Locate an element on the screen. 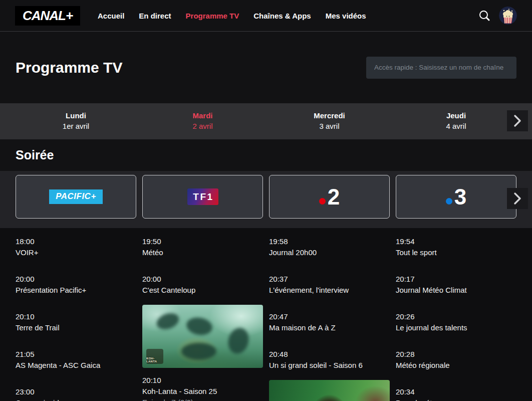 The image size is (532, 401). program-entry: 19:54 Tout le sport is located at coordinates (456, 247).